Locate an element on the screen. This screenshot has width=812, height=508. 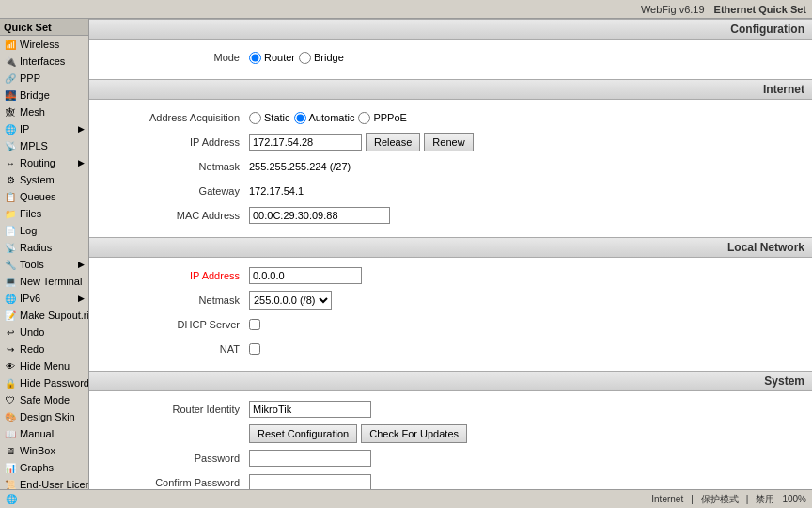
sidebar-item-label: Hide Menu is located at coordinates (45, 366).